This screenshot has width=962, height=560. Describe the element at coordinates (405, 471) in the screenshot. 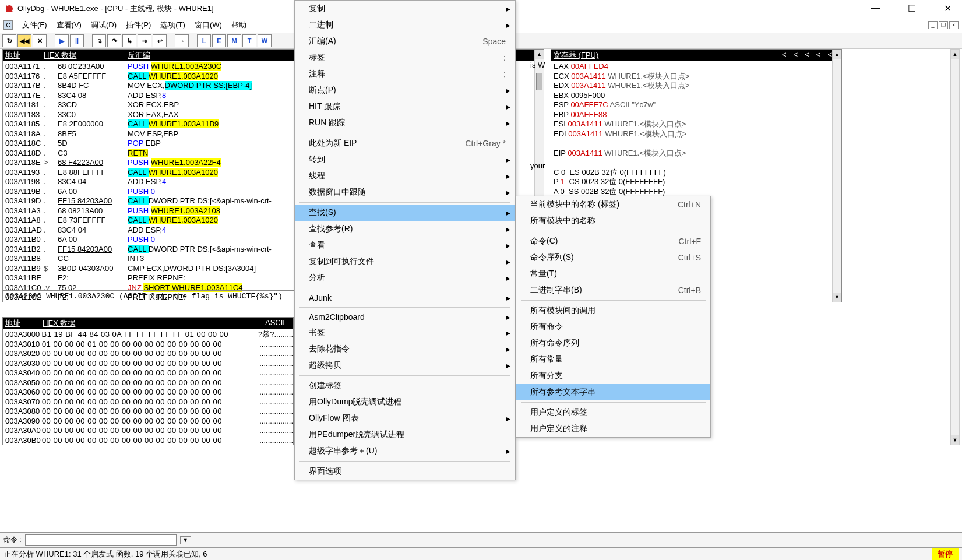

I see `context-menu-item: 界面选项` at that location.